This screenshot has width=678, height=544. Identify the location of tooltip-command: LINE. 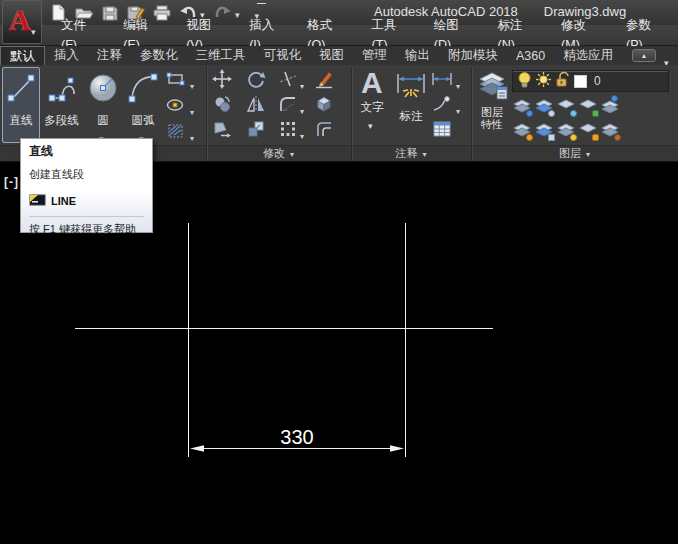
(64, 201).